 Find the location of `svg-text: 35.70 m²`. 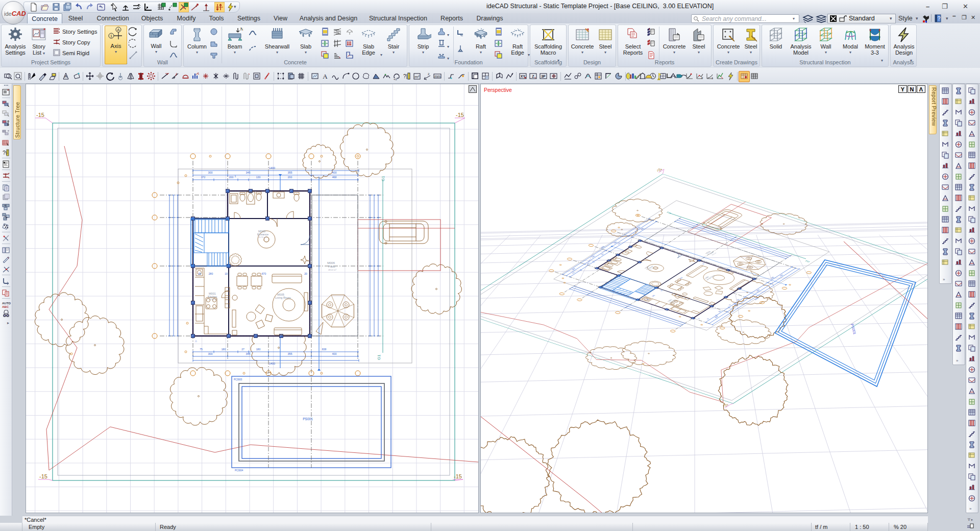

svg-text: 35.70 m² is located at coordinates (262, 237).